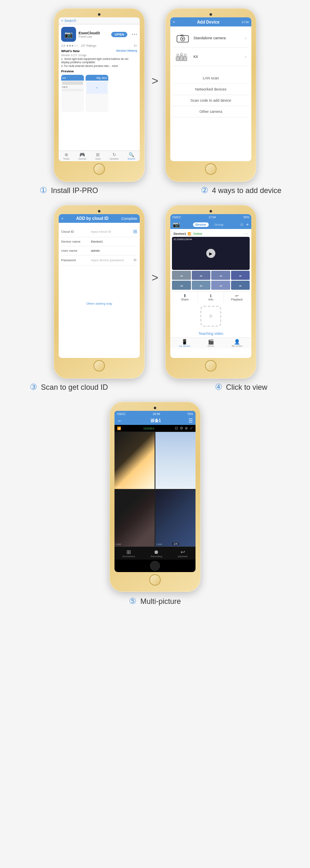  What do you see at coordinates (211, 253) in the screenshot?
I see `video-player: ID:21892132044 ▶` at bounding box center [211, 253].